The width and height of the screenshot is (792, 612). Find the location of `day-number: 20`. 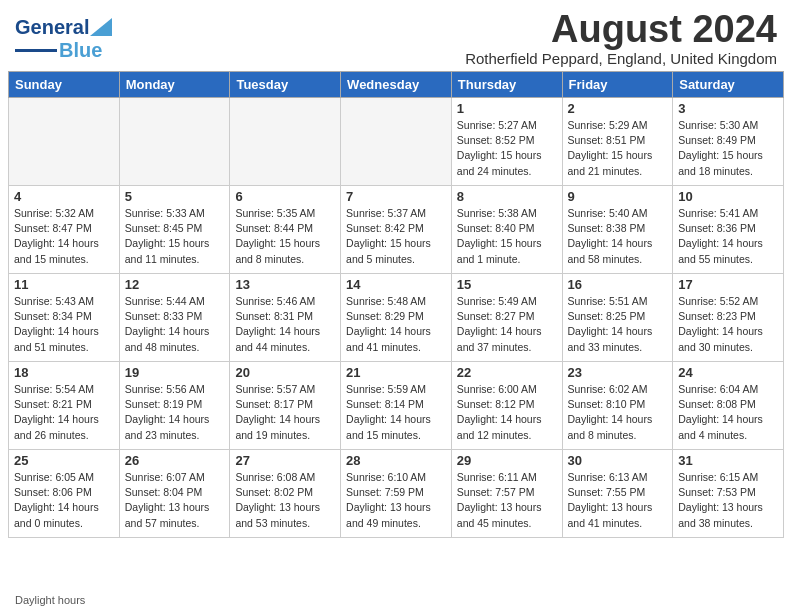

day-number: 20 is located at coordinates (285, 372).